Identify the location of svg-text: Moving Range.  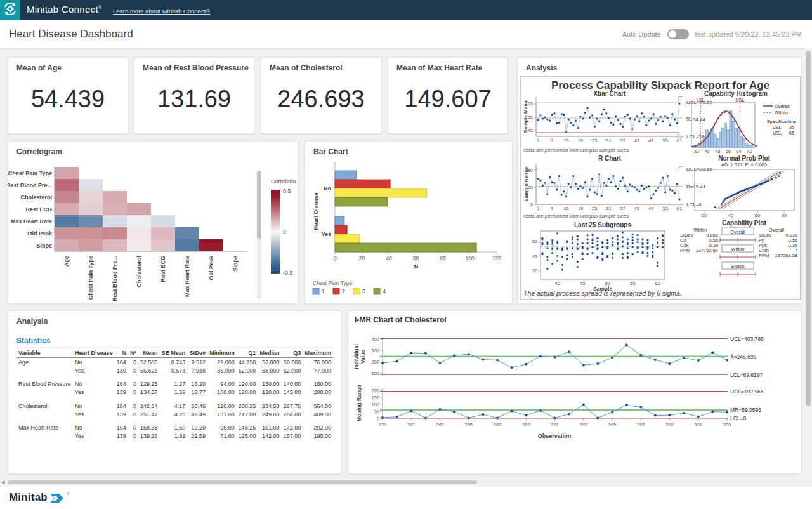
(359, 403).